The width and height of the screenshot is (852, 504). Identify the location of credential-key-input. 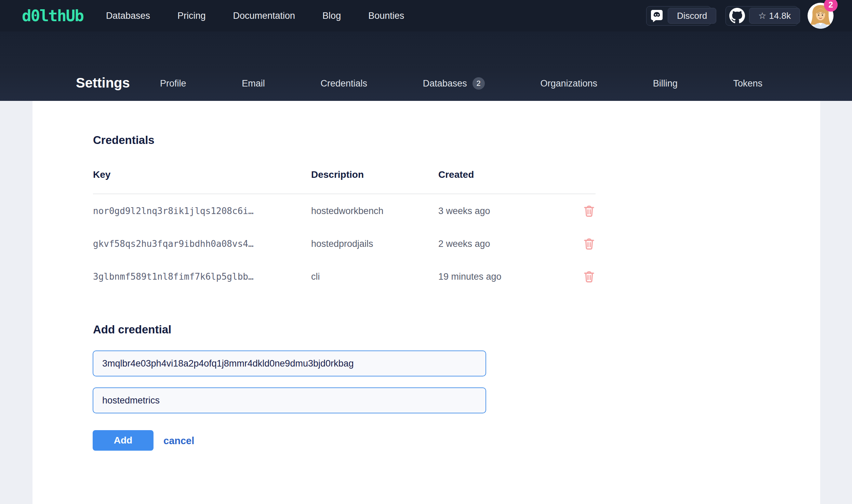
(289, 363).